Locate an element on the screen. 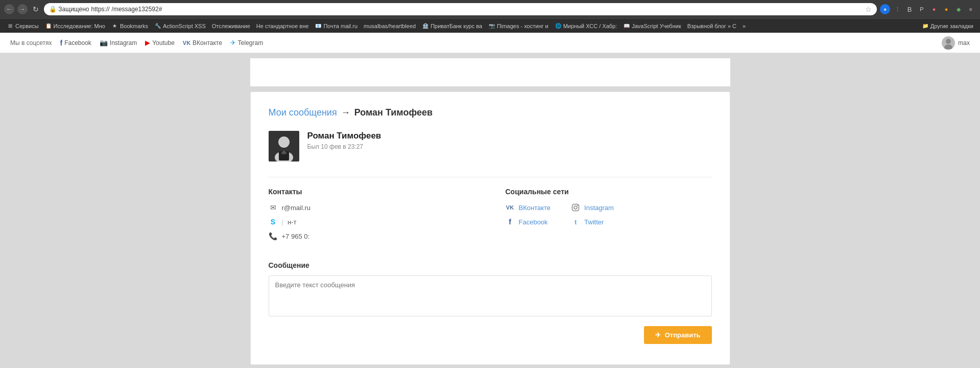 The image size is (980, 368). browser-ext-6: ≡ is located at coordinates (971, 9).